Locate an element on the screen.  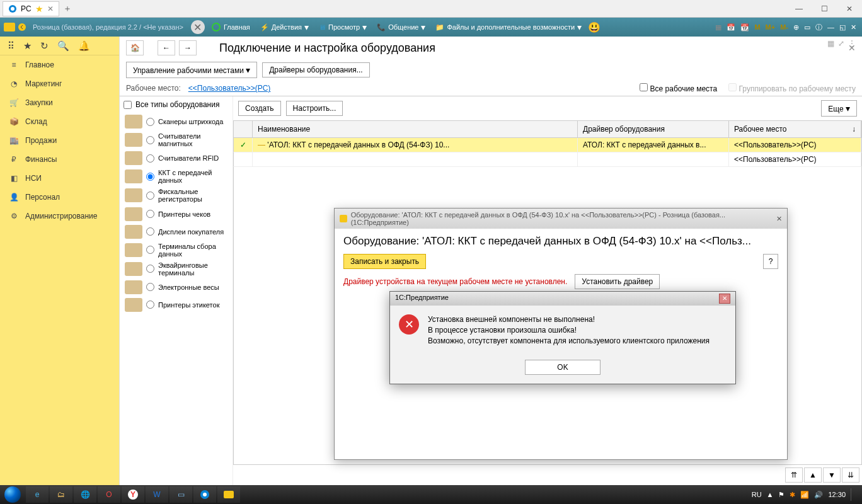
calendar2-icon: 📆 is located at coordinates (745, 28).